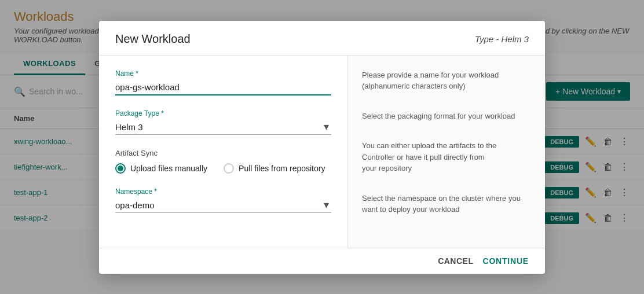 This screenshot has height=294, width=644. What do you see at coordinates (224, 88) in the screenshot?
I see `name-input` at bounding box center [224, 88].